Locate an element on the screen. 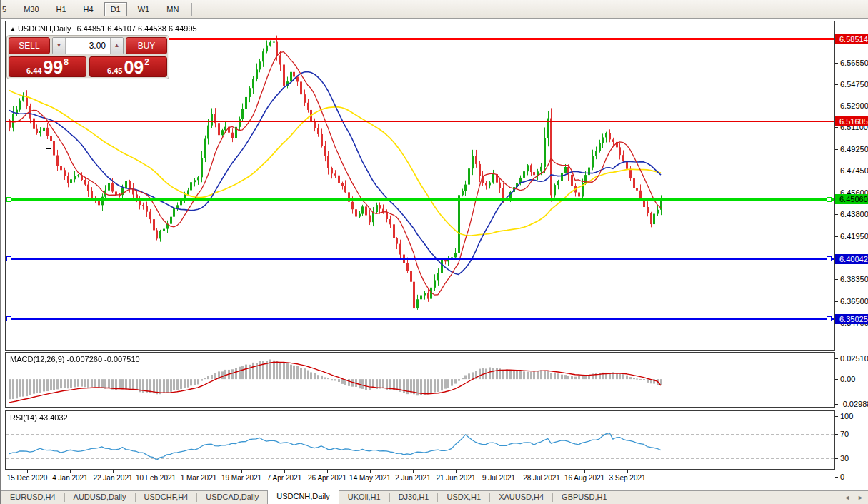  date-axis-label: 22 Jan 2021 is located at coordinates (113, 478).